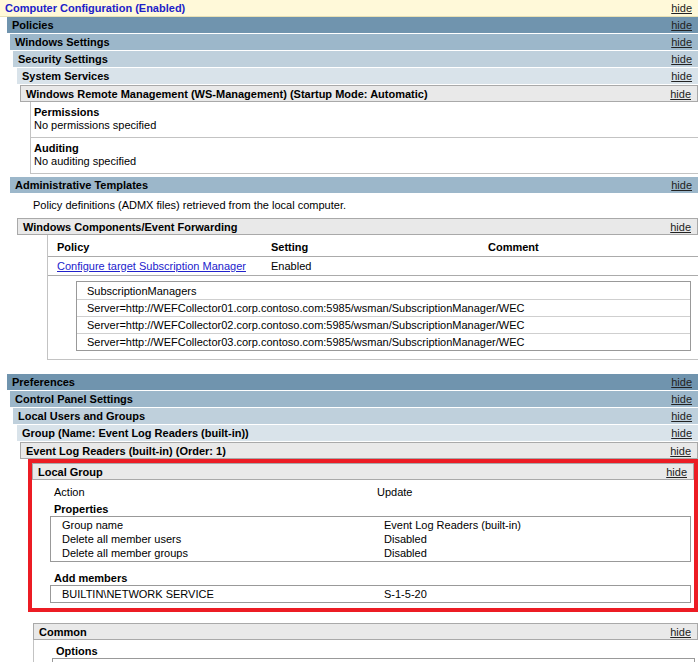  I want to click on permissions-value: No permissions specified, so click(366, 126).